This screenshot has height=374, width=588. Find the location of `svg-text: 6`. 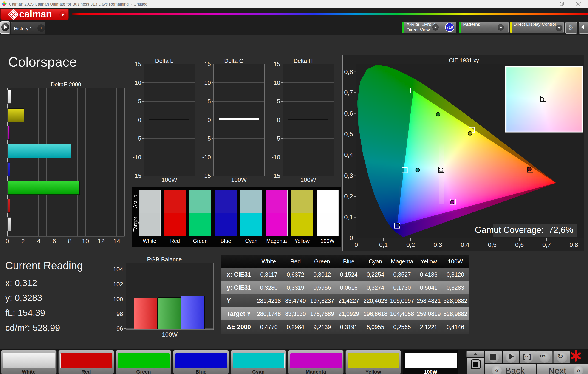

svg-text: 6 is located at coordinates (54, 241).